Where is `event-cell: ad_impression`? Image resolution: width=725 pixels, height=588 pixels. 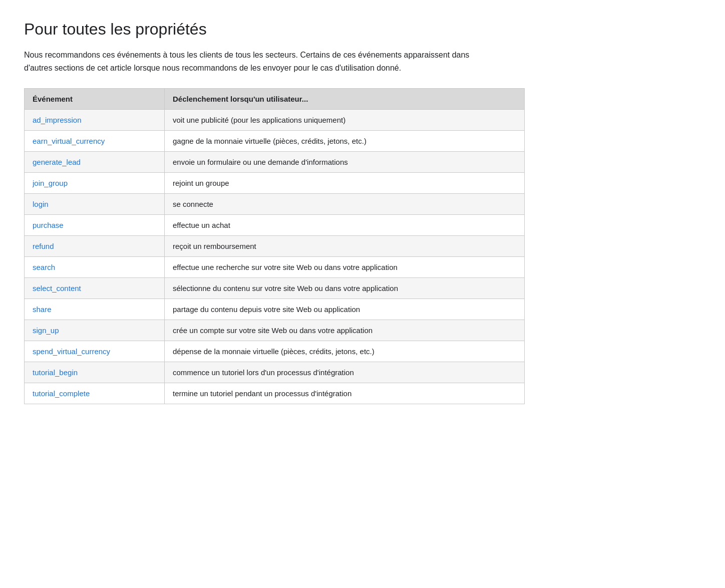
event-cell: ad_impression is located at coordinates (95, 120).